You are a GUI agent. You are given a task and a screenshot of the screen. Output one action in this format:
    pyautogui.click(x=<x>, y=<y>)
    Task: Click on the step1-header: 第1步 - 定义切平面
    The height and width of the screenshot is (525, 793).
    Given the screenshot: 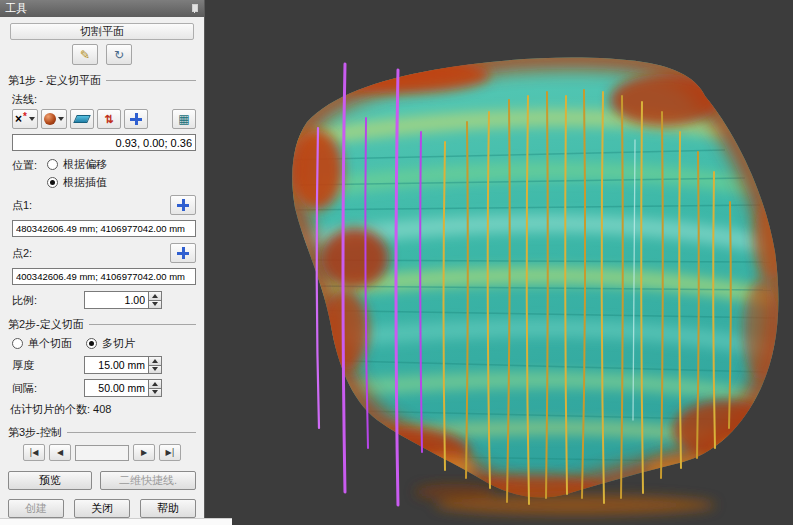 What is the action you would take?
    pyautogui.click(x=102, y=80)
    